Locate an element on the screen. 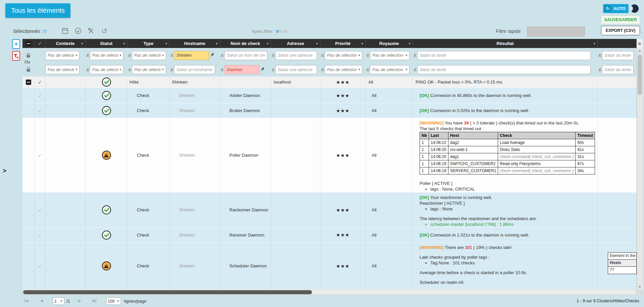 This screenshot has height=307, width=644. all-elements-button: Tous les éléments is located at coordinates (38, 11).